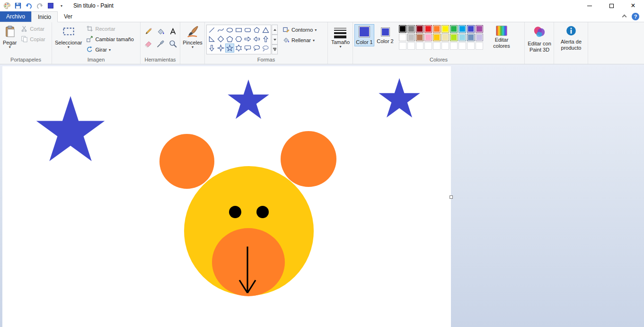 Image resolution: width=644 pixels, height=327 pixels. I want to click on shape-curve, so click(221, 30).